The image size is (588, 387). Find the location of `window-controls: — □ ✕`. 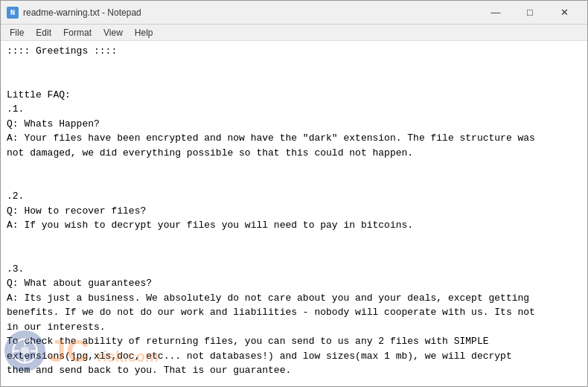

window-controls: — □ ✕ is located at coordinates (530, 13).